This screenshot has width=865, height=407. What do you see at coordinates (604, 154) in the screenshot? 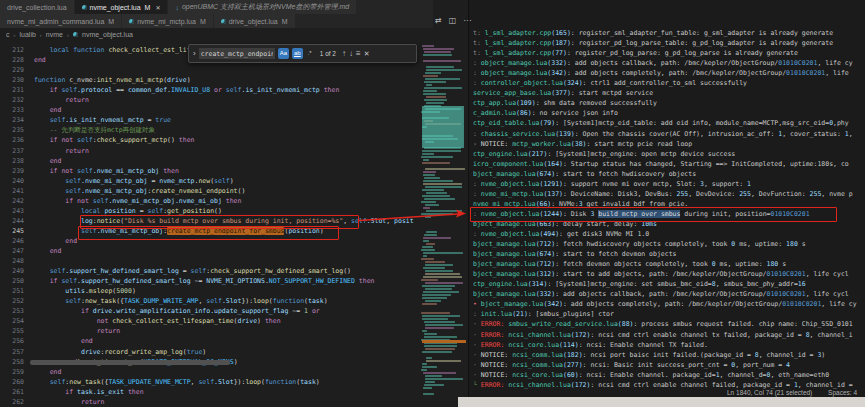
I see `log-line: ctp_engine.lua(217): [System1]mctp_engin…` at bounding box center [604, 154].